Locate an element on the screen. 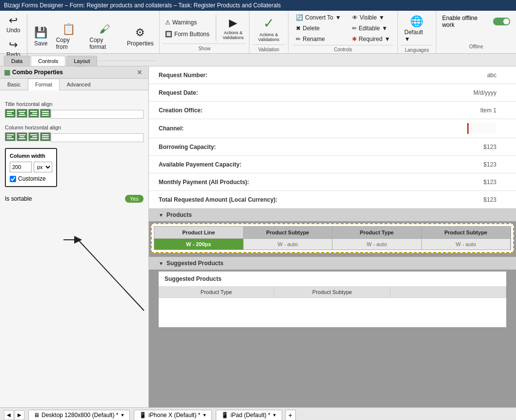 The width and height of the screenshot is (516, 420). warnings-label: Warnings is located at coordinates (185, 22).